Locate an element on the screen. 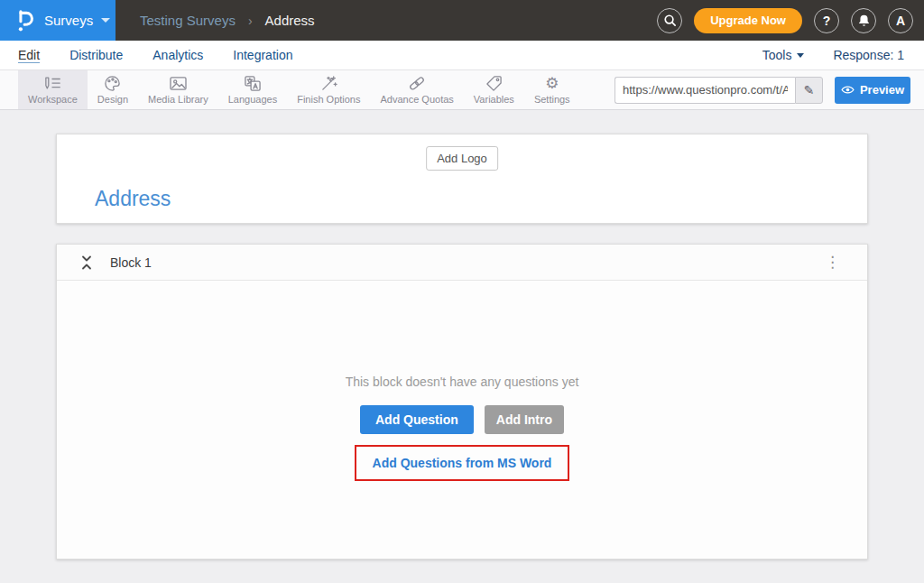 The width and height of the screenshot is (924, 583). preview-button: Preview is located at coordinates (873, 90).